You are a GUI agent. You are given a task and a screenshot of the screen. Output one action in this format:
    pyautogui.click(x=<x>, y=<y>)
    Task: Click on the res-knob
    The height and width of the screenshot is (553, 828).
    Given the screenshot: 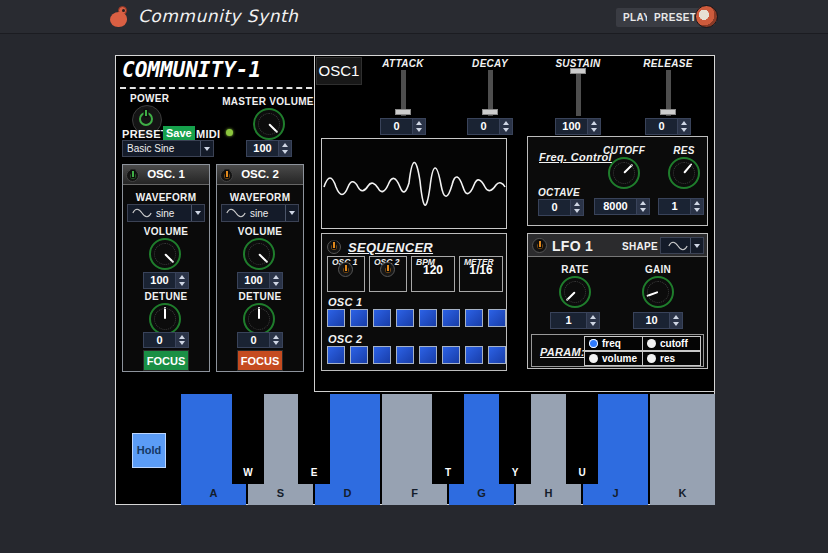 What is the action you would take?
    pyautogui.click(x=684, y=173)
    